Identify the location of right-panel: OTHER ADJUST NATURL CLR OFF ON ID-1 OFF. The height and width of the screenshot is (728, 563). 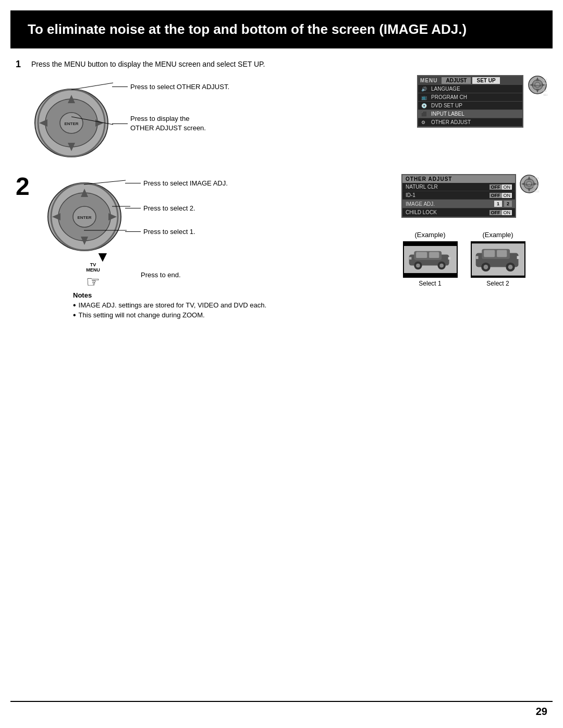
(474, 230).